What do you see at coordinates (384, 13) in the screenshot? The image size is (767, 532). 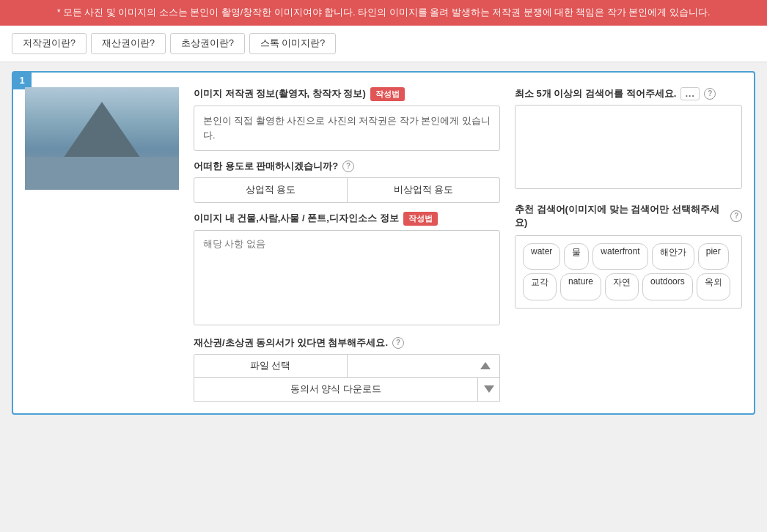 I see `top-notice-bar: * 모든 사진 및 이미지의 소스는 본인이 촬영/창작한 이미지여야 합니다.…` at bounding box center [384, 13].